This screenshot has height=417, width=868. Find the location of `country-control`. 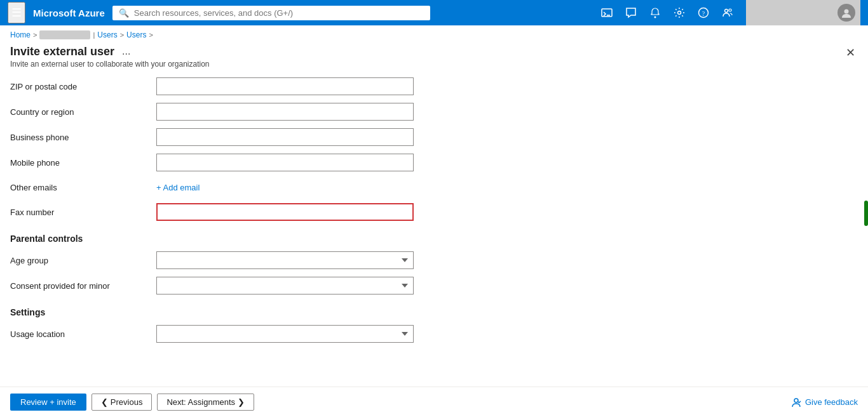

country-control is located at coordinates (285, 112).